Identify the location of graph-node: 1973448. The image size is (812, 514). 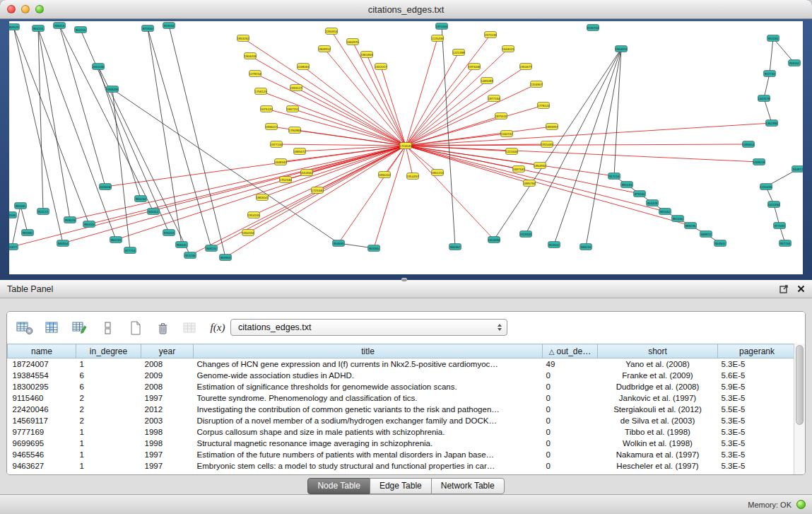
(474, 66).